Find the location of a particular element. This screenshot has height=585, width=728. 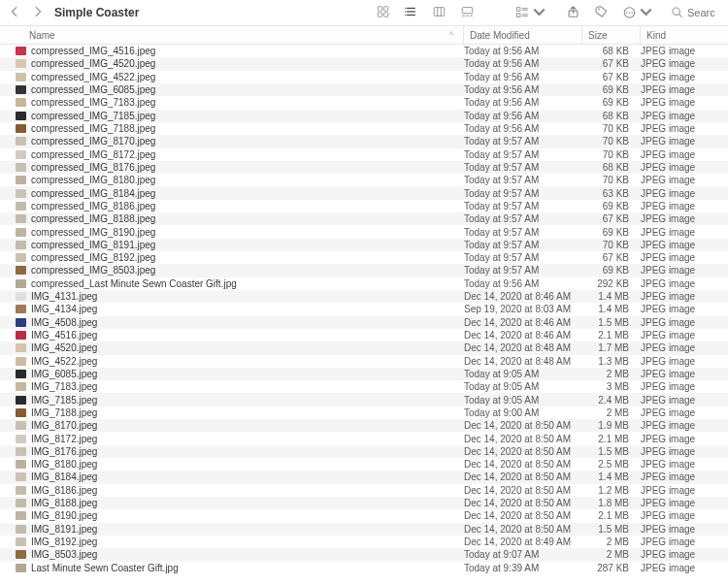

file-name: IMG_8188.jpeg is located at coordinates (64, 503).